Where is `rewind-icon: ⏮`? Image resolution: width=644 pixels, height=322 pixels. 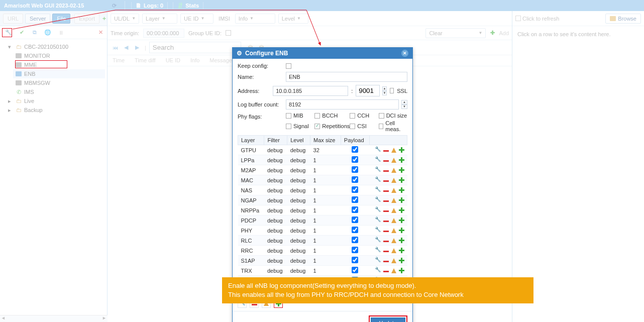
rewind-icon: ⏮ is located at coordinates (115, 48).